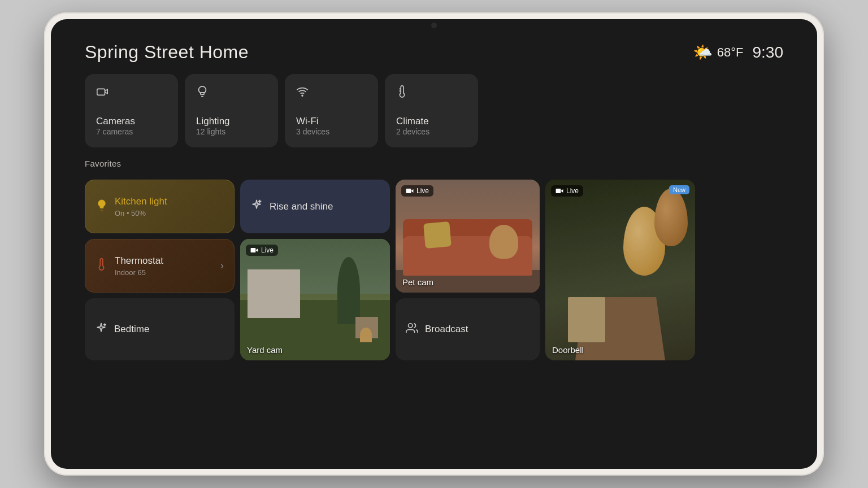  I want to click on wifi-count: 3 devices, so click(331, 132).